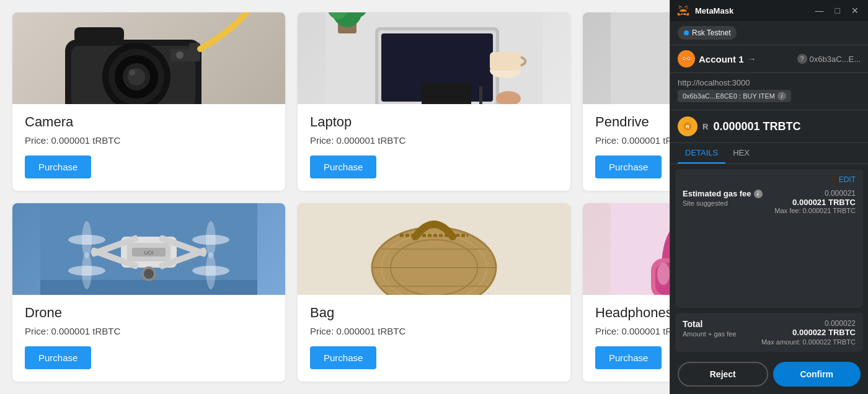 This screenshot has width=868, height=394. I want to click on metamask-origin: http://localhost:3000 0x6b3aC...E8CE0 : …, so click(769, 92).